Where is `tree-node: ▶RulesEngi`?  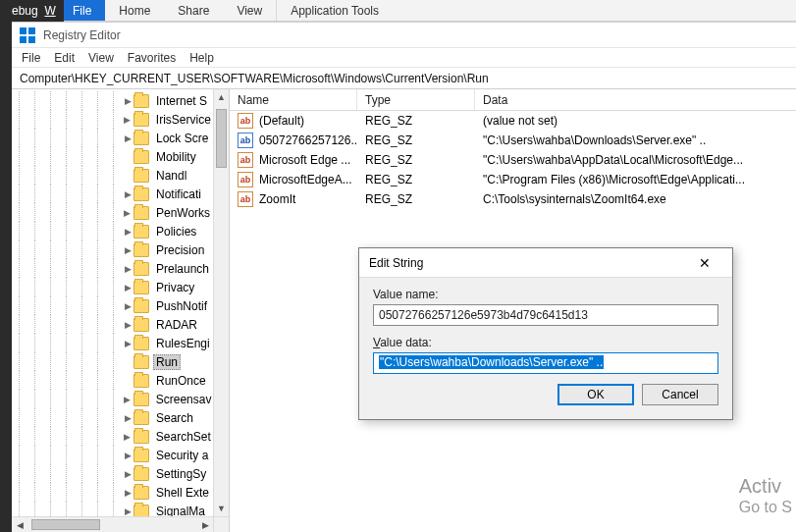
tree-node: ▶RulesEngi is located at coordinates (112, 344).